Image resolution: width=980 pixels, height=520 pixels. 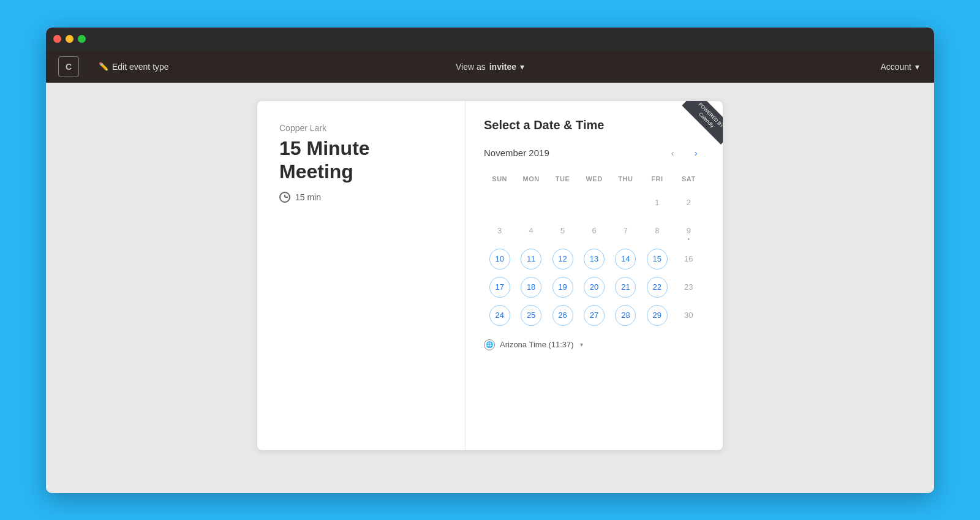 What do you see at coordinates (530, 315) in the screenshot?
I see `cal-day-25: 25` at bounding box center [530, 315].